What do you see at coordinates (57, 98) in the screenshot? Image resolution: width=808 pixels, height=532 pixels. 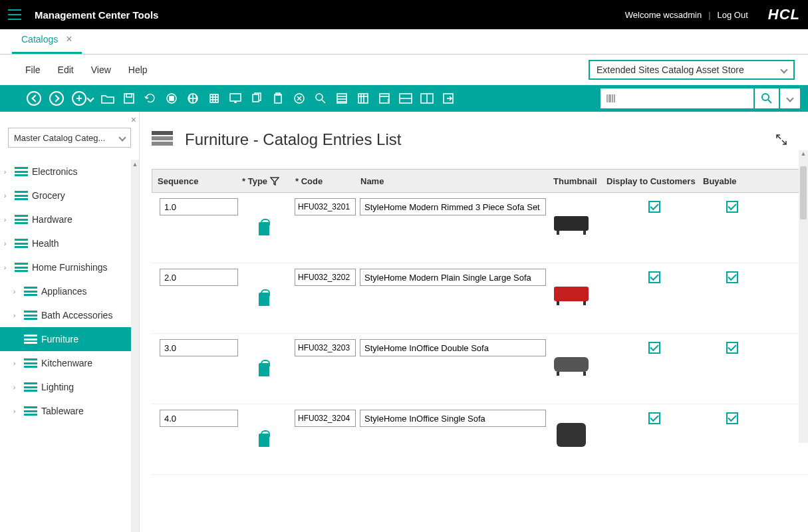 I see `forward-button` at bounding box center [57, 98].